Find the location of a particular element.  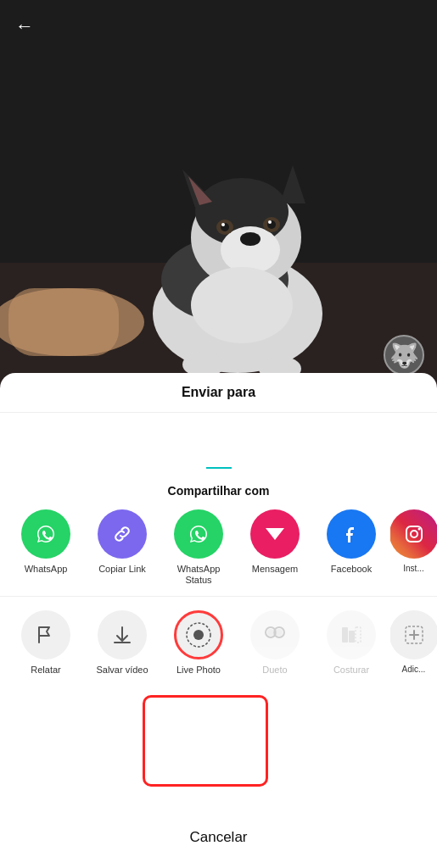

adicionar-icon-circle is located at coordinates (414, 635).